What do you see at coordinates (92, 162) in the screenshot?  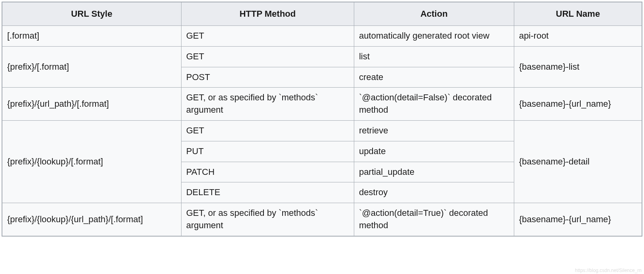 I see `cell-url-style: {prefix}/{lookup}/[.format]` at bounding box center [92, 162].